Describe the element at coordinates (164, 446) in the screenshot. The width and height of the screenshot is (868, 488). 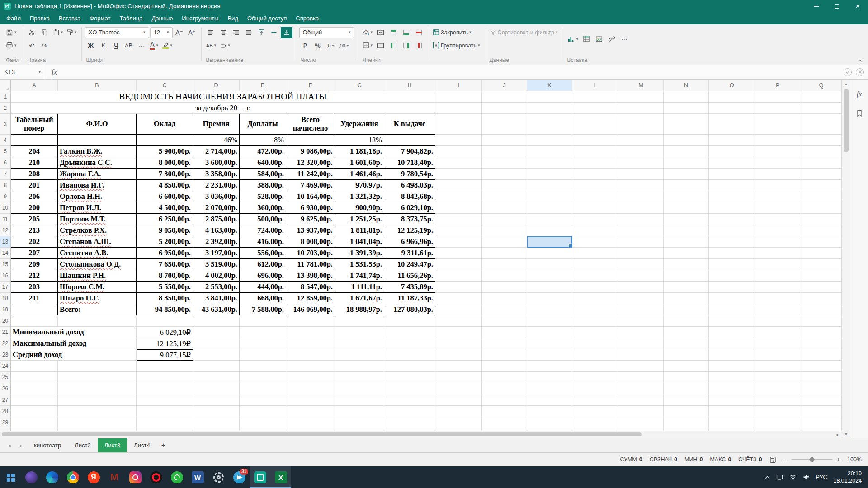
I see `add-sheet-button: +` at that location.